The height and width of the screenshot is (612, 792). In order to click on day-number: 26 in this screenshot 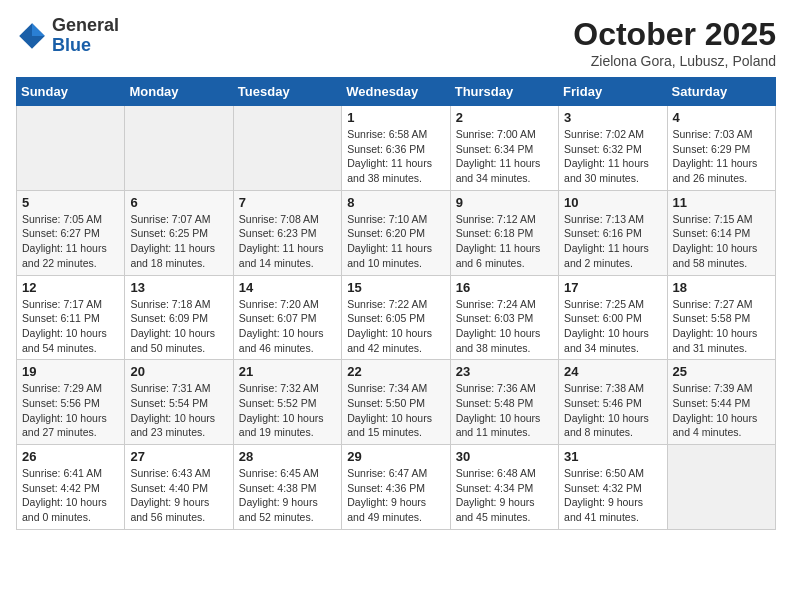, I will do `click(70, 456)`.